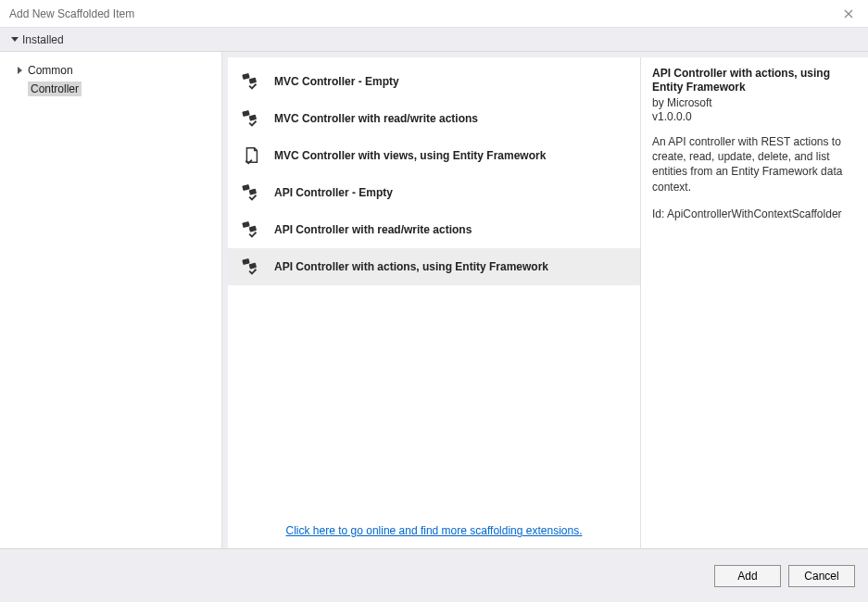 The image size is (868, 602). I want to click on controller-views-icon, so click(251, 156).